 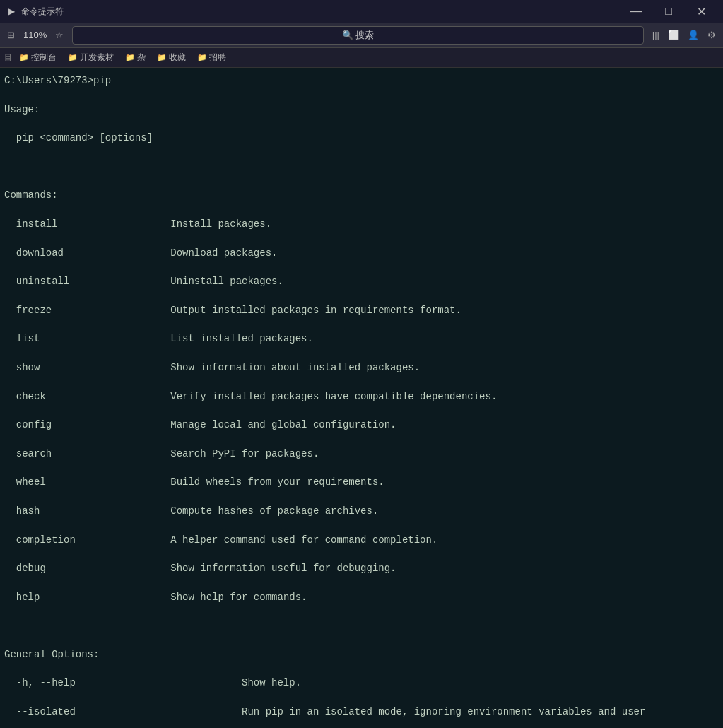 I want to click on option-row: --isolated Run pip in an isolated mode, …, so click(x=362, y=712).